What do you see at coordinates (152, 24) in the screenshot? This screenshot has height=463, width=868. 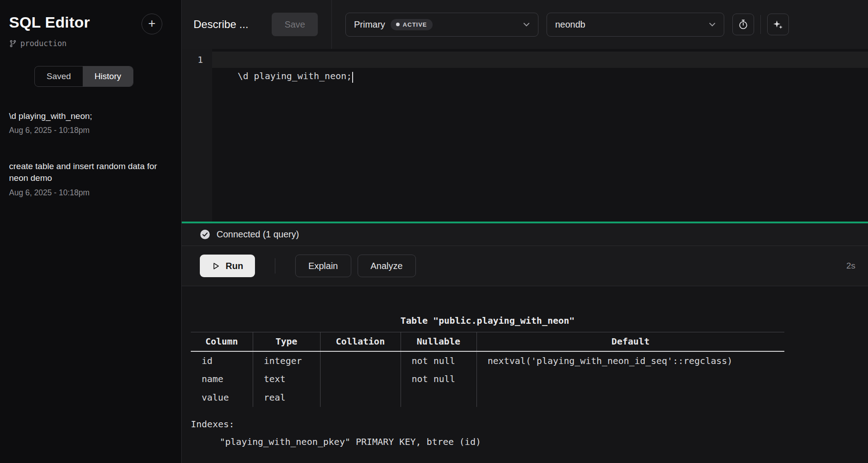 I see `plus-icon: +` at bounding box center [152, 24].